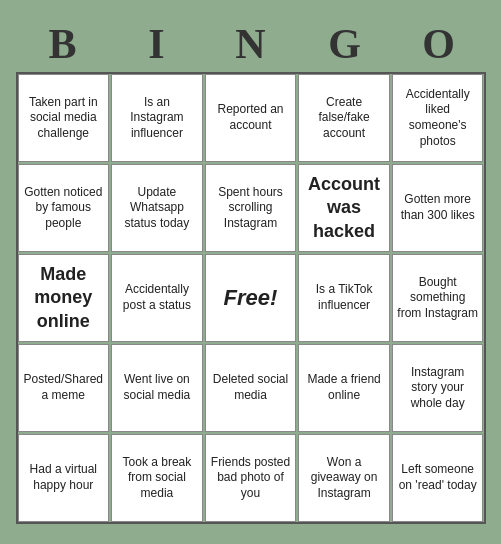 This screenshot has width=501, height=544. What do you see at coordinates (251, 208) in the screenshot?
I see `bingo-cell-7: Spent hours scrolling Instagram` at bounding box center [251, 208].